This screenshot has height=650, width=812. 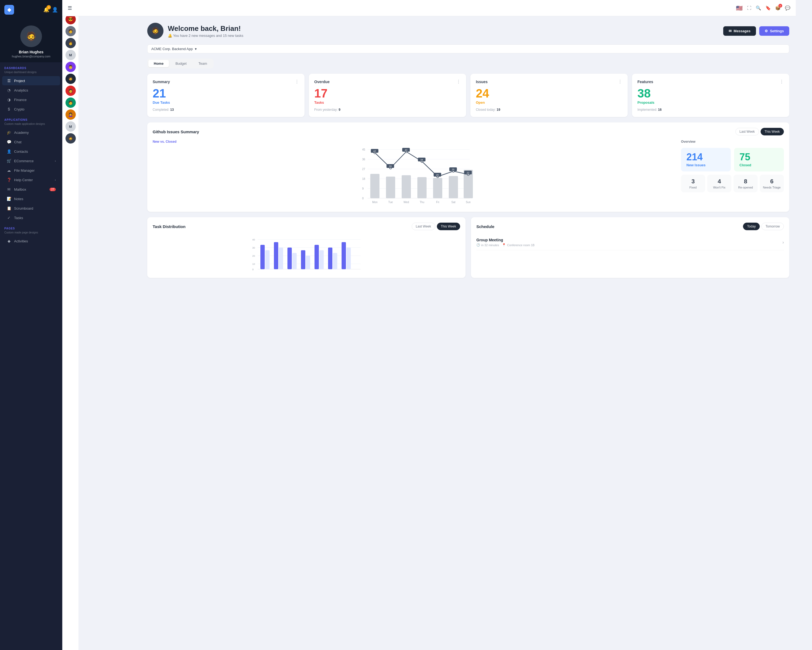 I want to click on sidebar-item-crypto: $ Crypto, so click(x=31, y=109).